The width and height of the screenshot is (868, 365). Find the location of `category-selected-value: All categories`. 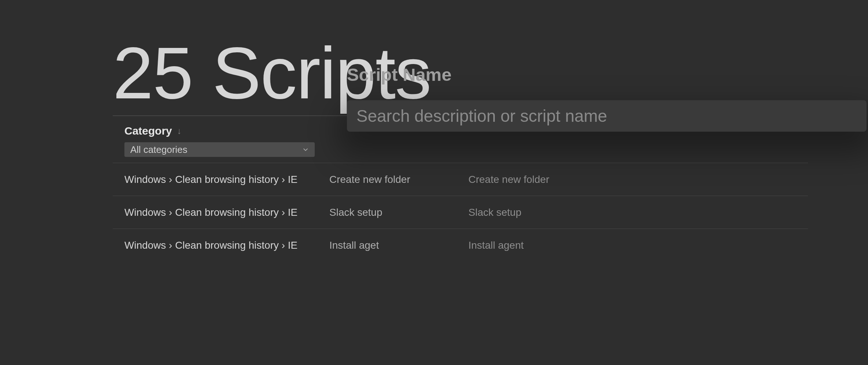

category-selected-value: All categories is located at coordinates (159, 150).